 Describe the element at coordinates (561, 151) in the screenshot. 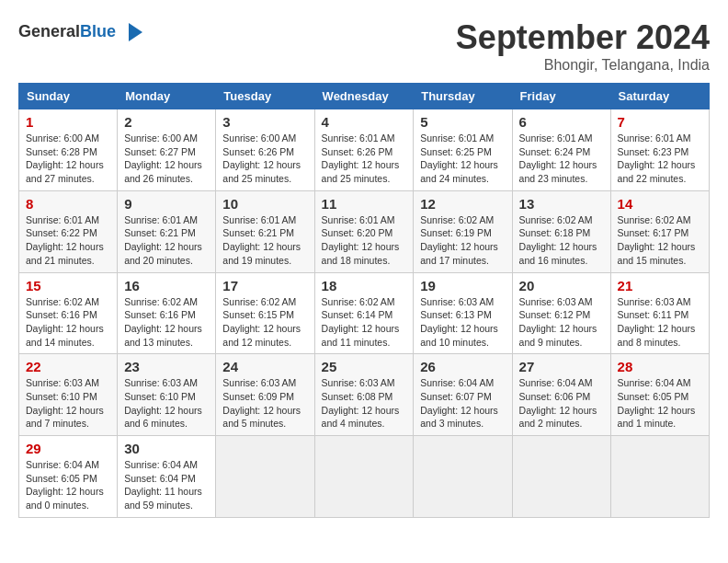

I see `table-row: 6Sunrise: 6:01 AMSunset: 6:24 PMDaylight…` at that location.